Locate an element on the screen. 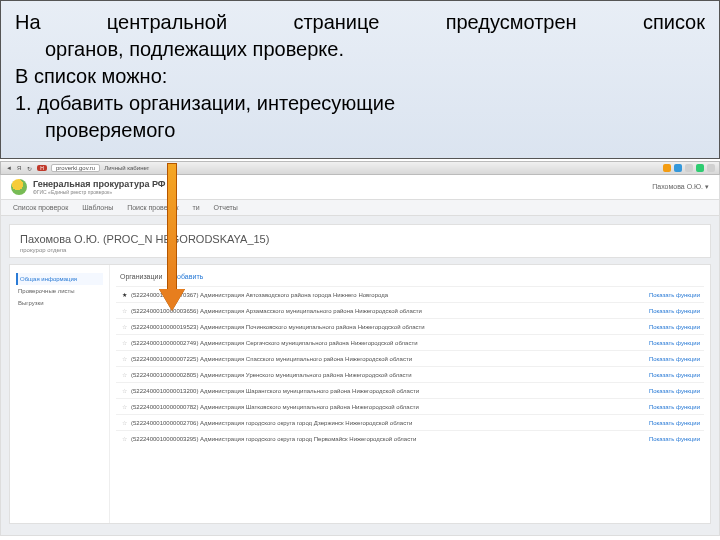  callout-line-4: 1. добавить организации, интересующие is located at coordinates (360, 104).